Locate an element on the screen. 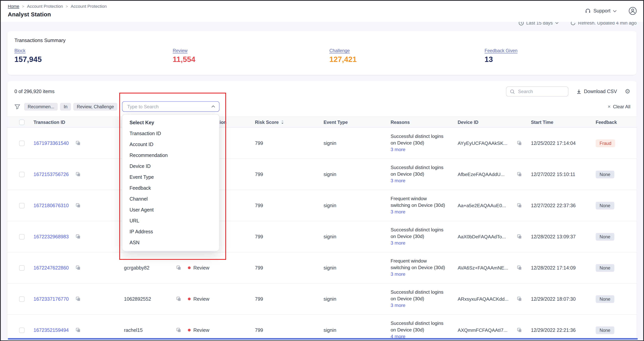  metric-block: Block 157,945 is located at coordinates (94, 56).